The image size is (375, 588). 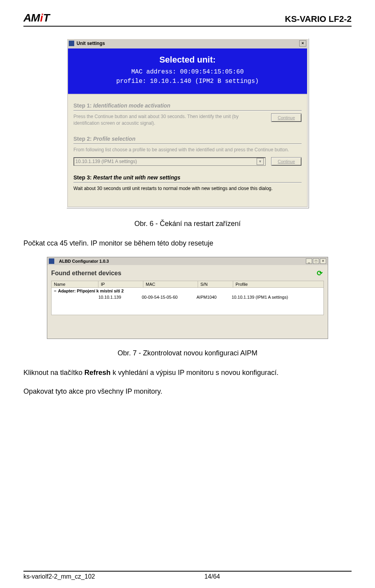 I want to click on chevron-down-icon: ▼, so click(x=260, y=161).